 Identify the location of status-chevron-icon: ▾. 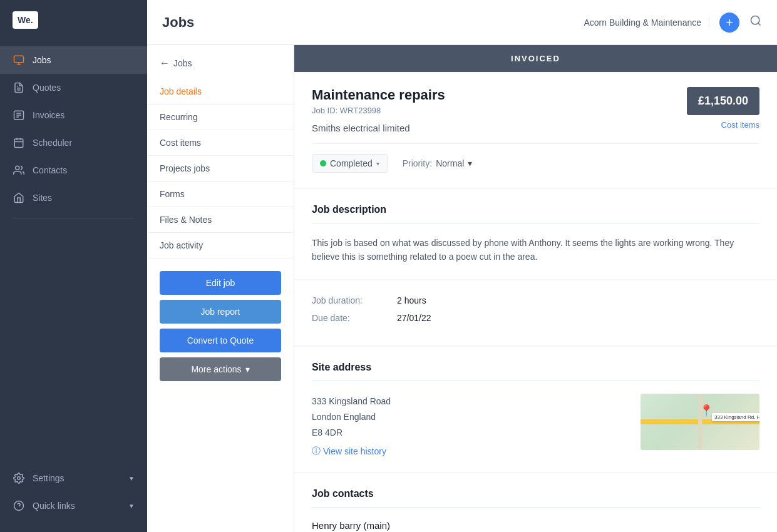
(378, 164).